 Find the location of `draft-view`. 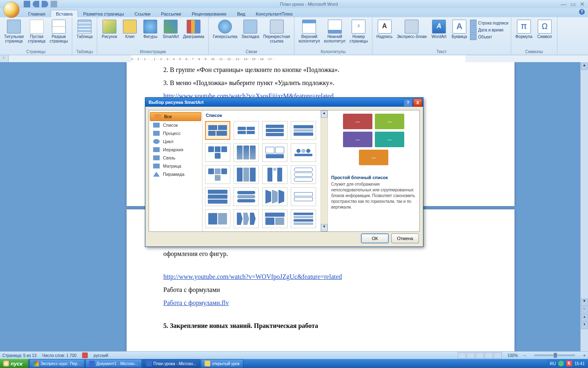

draft-view is located at coordinates (498, 355).